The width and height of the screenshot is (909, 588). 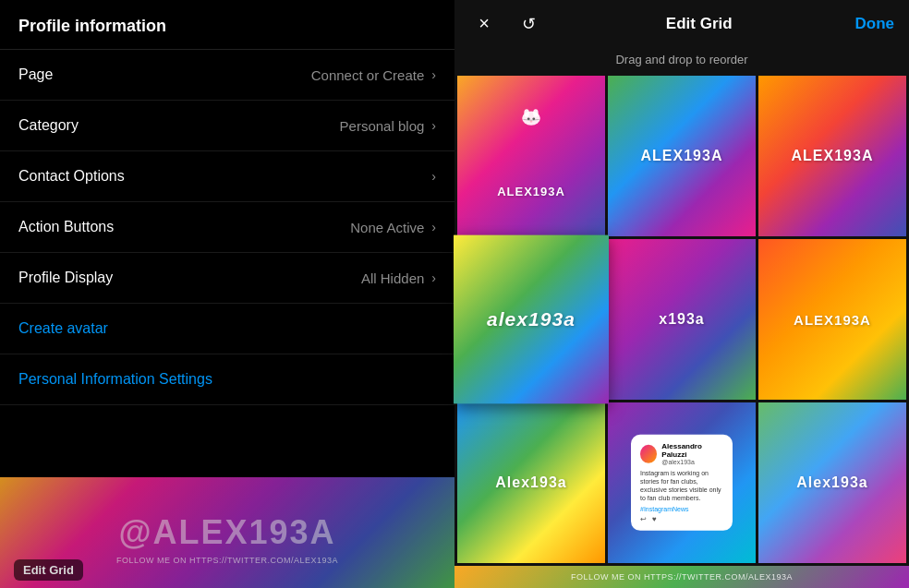 I want to click on left-bottom-preview: @ALEX193A FOLLOW ME ON HTTPS://TWITTER.C…, so click(x=227, y=533).